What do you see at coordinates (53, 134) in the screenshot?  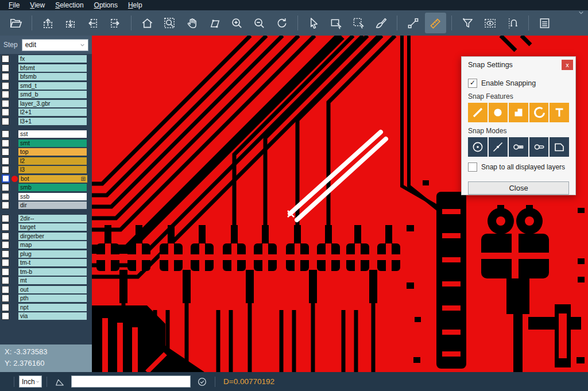 I see `layer-name-field: sst` at bounding box center [53, 134].